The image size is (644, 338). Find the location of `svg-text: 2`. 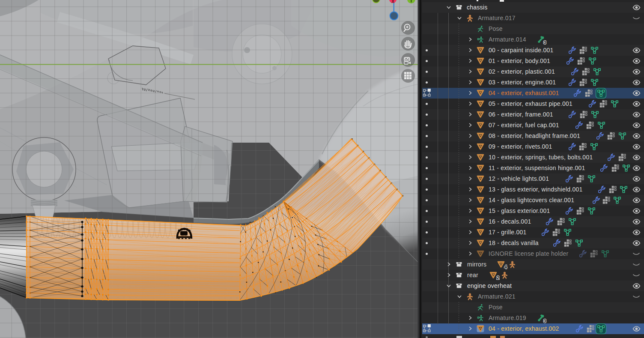

svg-text: 2 is located at coordinates (498, 278).